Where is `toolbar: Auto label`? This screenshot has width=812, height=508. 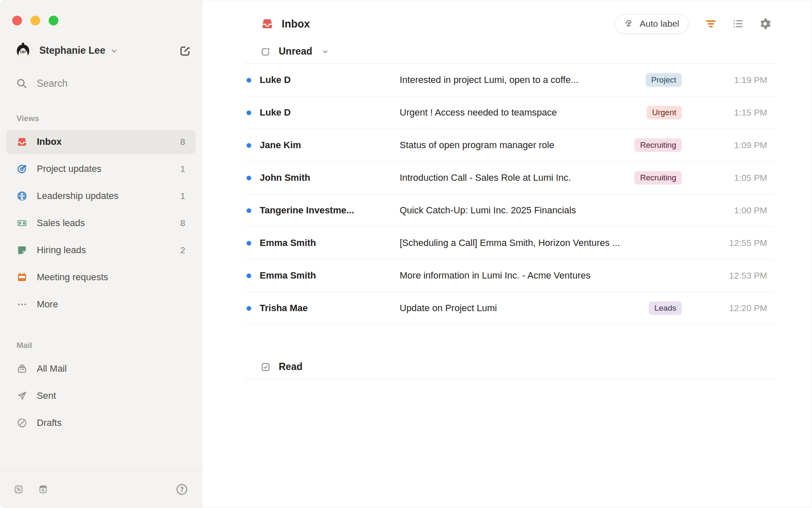 toolbar: Auto label is located at coordinates (693, 24).